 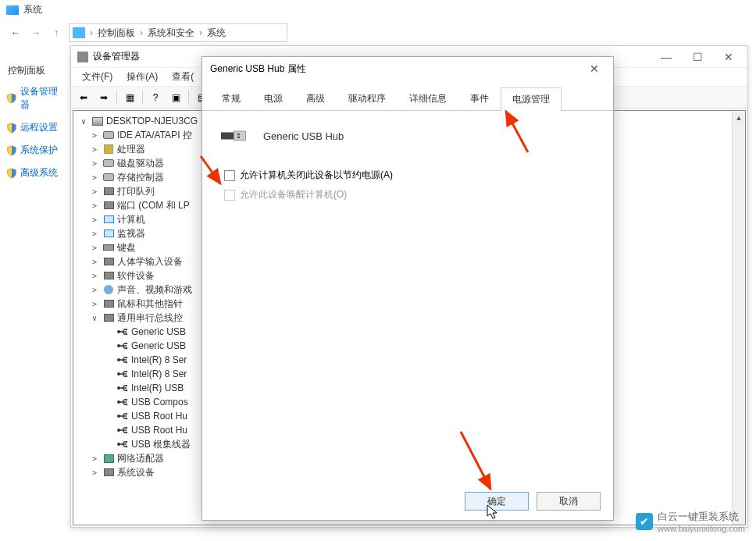 I want to click on scrollbar: ▲, so click(x=739, y=318).